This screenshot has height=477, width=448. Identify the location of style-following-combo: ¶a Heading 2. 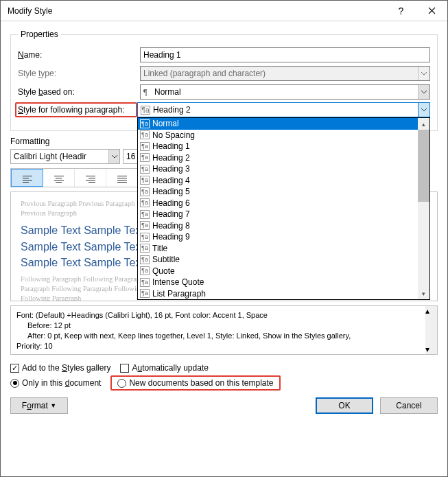
(284, 110).